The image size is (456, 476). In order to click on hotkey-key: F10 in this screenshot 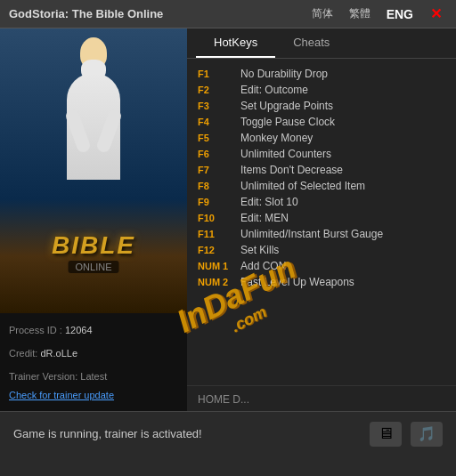, I will do `click(219, 218)`.